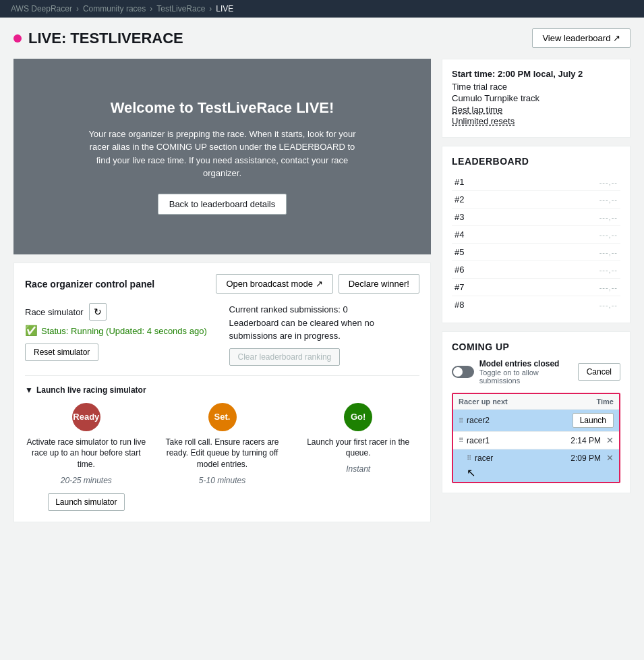  I want to click on drag-icon-racer1: ⠿, so click(461, 440).